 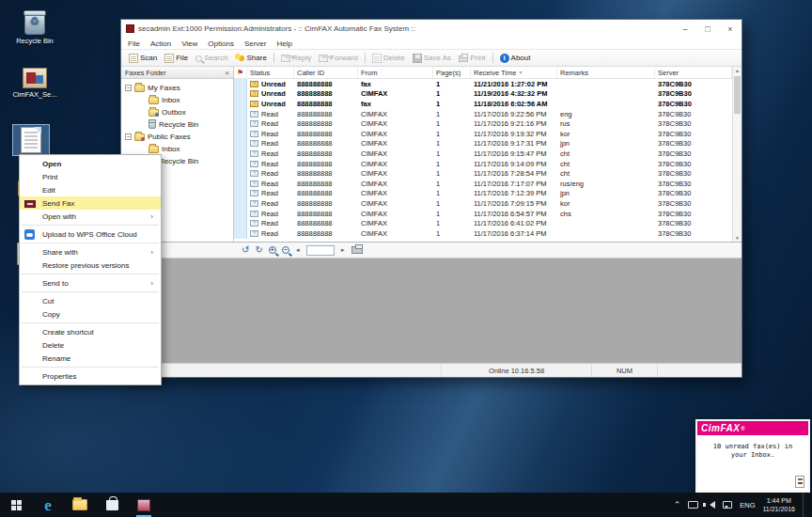 I want to click on column-header-pages: Page(s), so click(x=452, y=72).